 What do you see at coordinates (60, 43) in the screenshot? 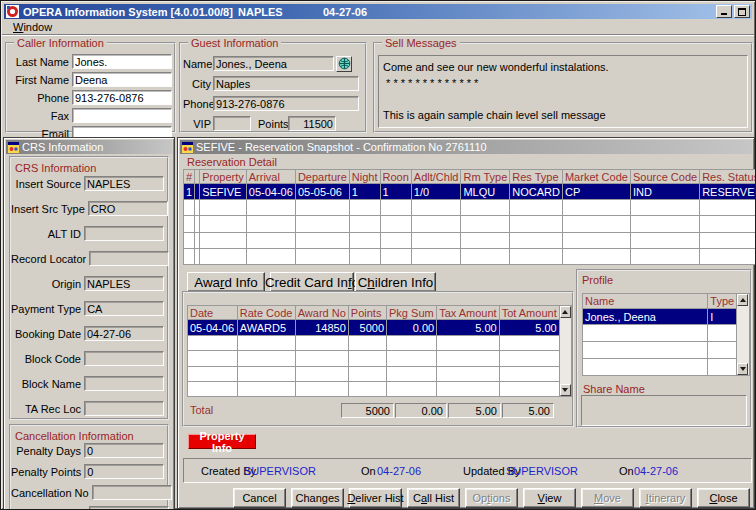
I see `caller-group-title: Caller Information` at bounding box center [60, 43].